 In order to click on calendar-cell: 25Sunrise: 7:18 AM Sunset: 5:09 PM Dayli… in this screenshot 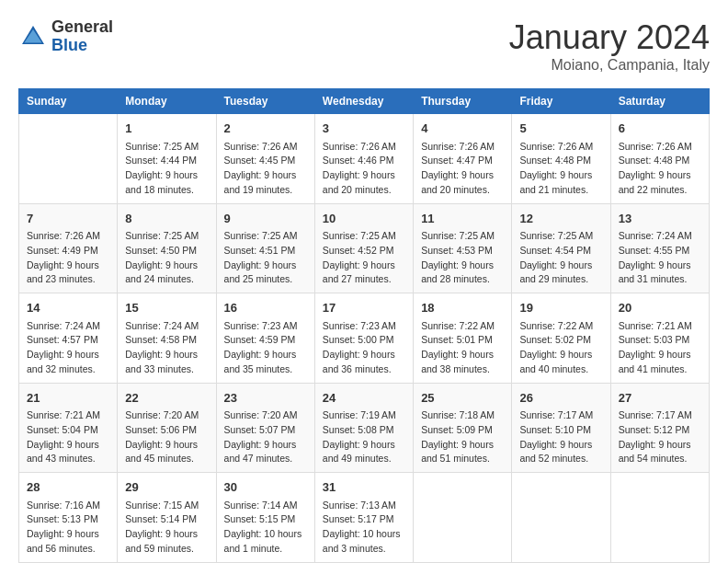, I will do `click(463, 428)`.